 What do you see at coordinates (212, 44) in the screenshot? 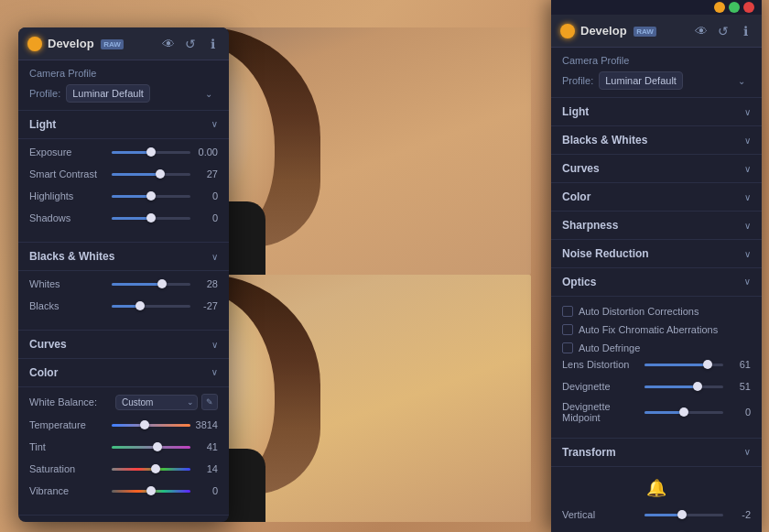
I see `info-icon-left: ℹ` at bounding box center [212, 44].